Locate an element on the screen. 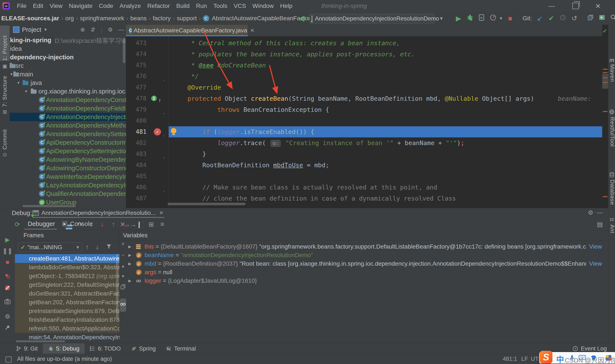  line-number: 476 is located at coordinates (136, 77).